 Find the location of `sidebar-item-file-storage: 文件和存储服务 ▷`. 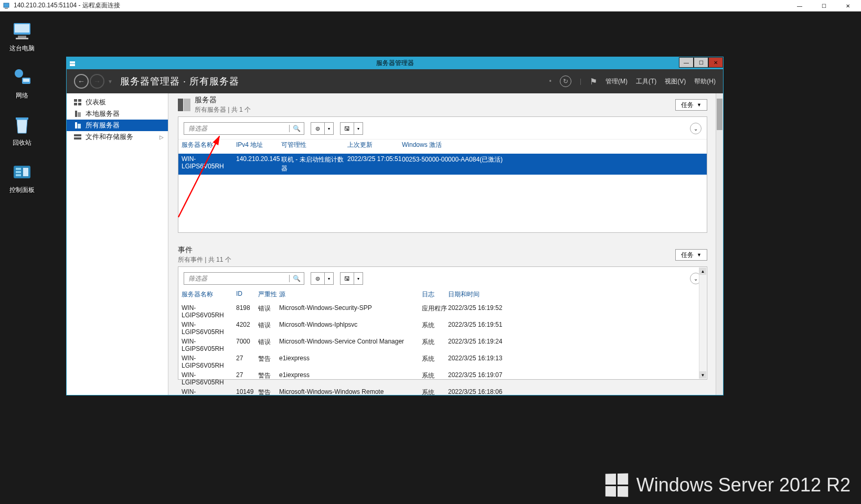

sidebar-item-file-storage: 文件和存储服务 ▷ is located at coordinates (118, 137).